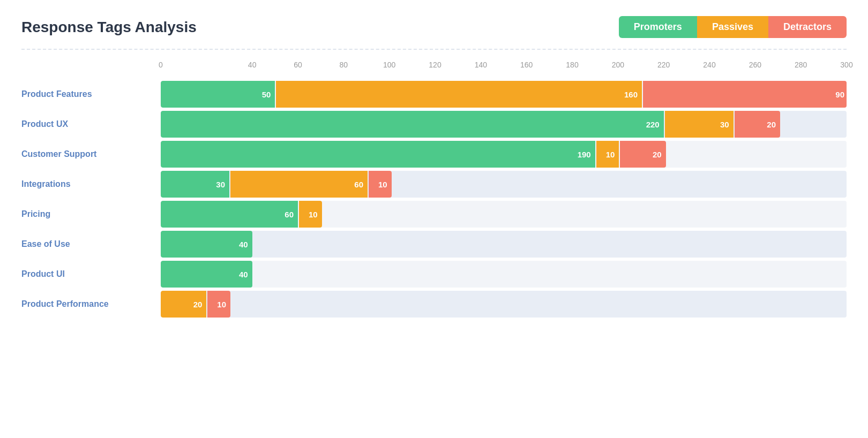  What do you see at coordinates (434, 184) in the screenshot?
I see `bar-row: Integrations306010` at bounding box center [434, 184].